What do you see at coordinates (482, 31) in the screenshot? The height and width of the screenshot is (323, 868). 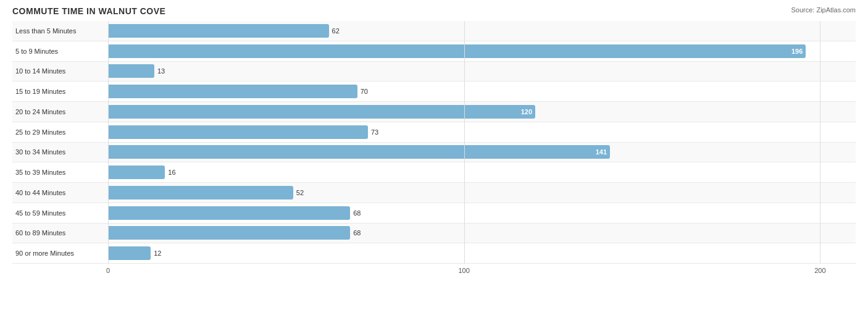 I see `bar-track: 62` at bounding box center [482, 31].